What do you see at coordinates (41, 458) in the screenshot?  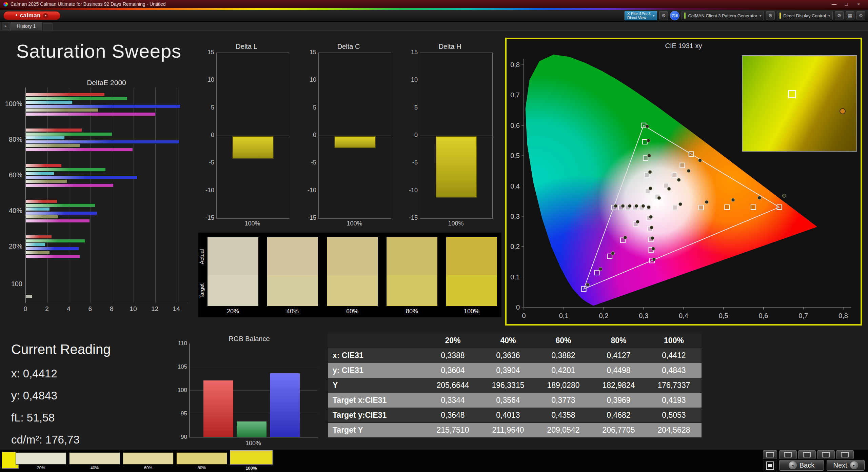 I see `bottom-swatch-20%` at bounding box center [41, 458].